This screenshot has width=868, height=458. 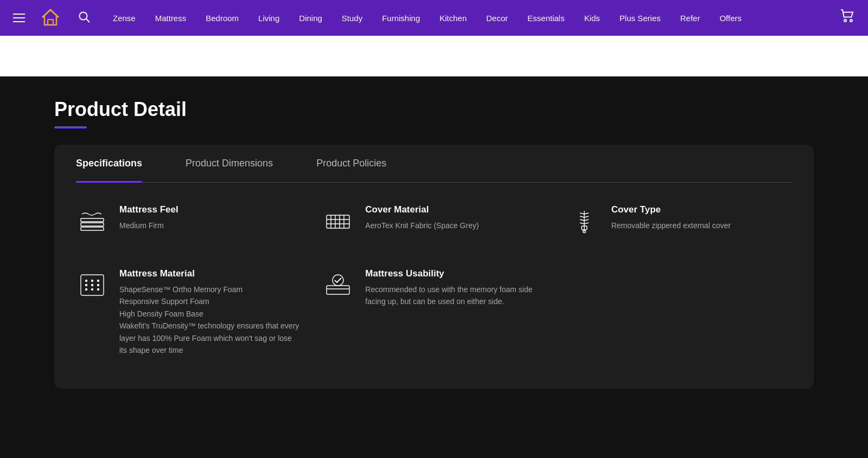 I want to click on cover-material-icon, so click(x=338, y=220).